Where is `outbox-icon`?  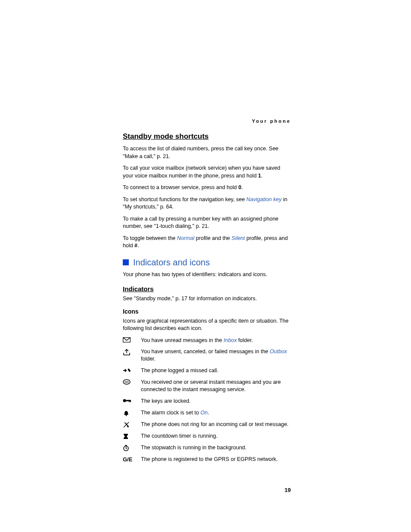 outbox-icon is located at coordinates (132, 352).